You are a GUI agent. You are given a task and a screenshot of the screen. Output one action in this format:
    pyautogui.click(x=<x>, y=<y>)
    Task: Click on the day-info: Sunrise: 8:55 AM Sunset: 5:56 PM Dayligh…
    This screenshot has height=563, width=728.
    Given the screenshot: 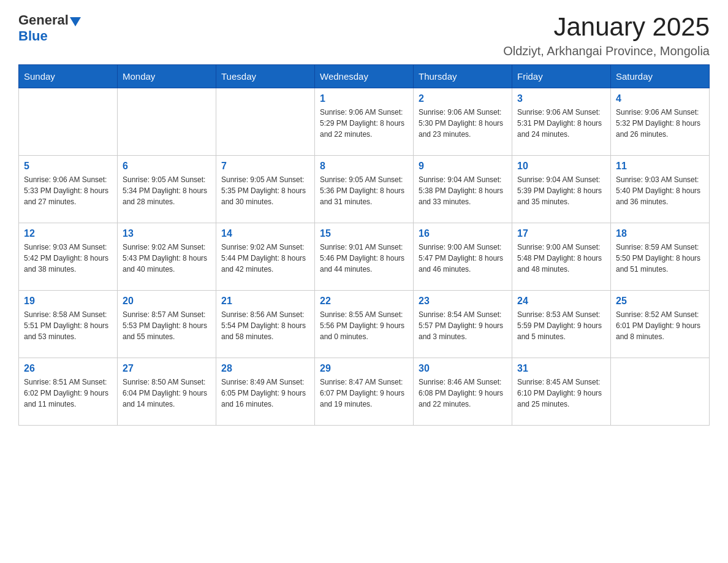 What is the action you would take?
    pyautogui.click(x=364, y=326)
    